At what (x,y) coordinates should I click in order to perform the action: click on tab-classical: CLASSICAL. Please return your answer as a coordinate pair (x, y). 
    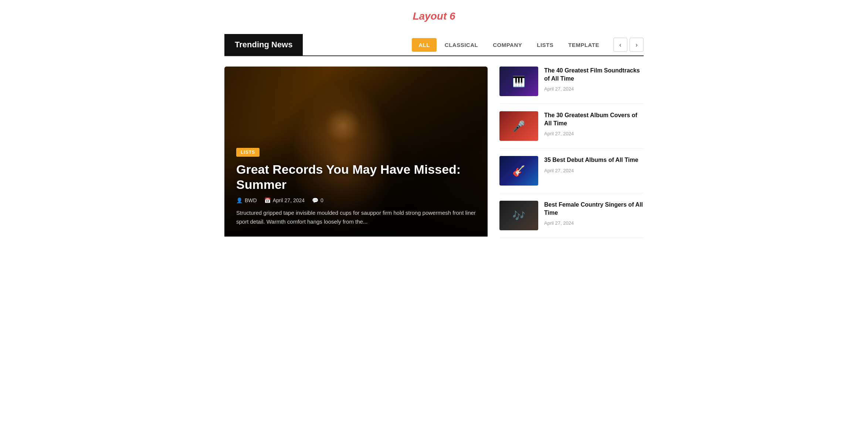
    Looking at the image, I should click on (461, 45).